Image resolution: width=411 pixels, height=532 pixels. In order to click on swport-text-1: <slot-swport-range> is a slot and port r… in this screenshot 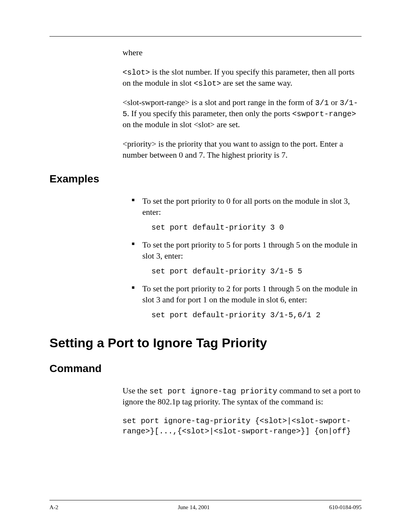, I will do `click(219, 102)`.